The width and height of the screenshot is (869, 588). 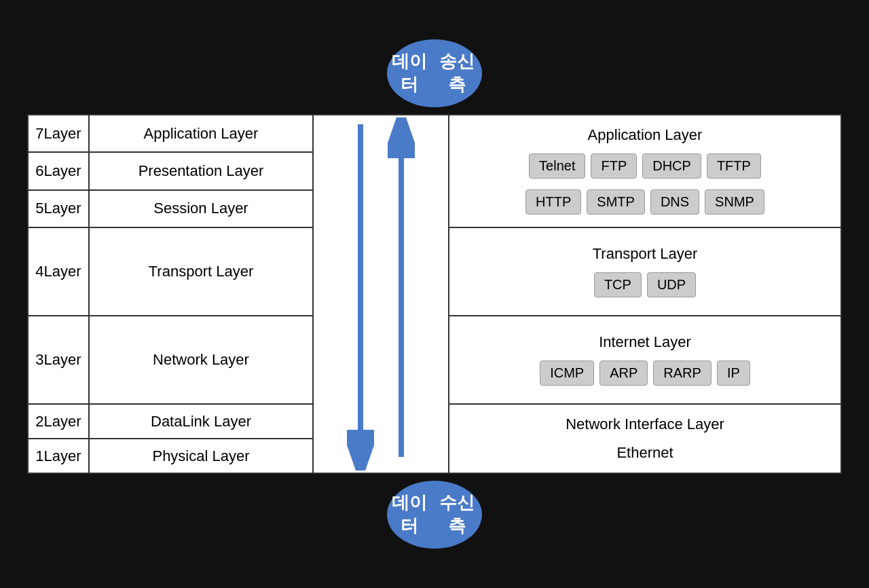 I want to click on proto-udp: UDP, so click(x=671, y=285).